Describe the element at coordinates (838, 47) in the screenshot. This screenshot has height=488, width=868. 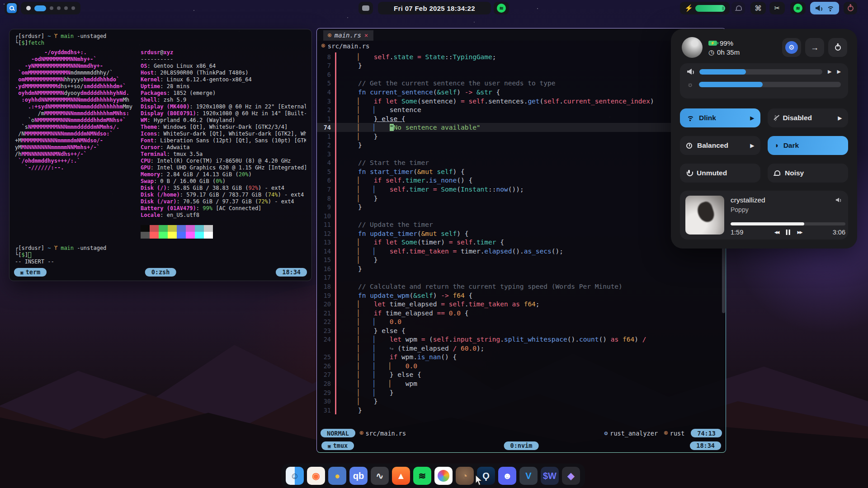
I see `shutdown-button` at that location.